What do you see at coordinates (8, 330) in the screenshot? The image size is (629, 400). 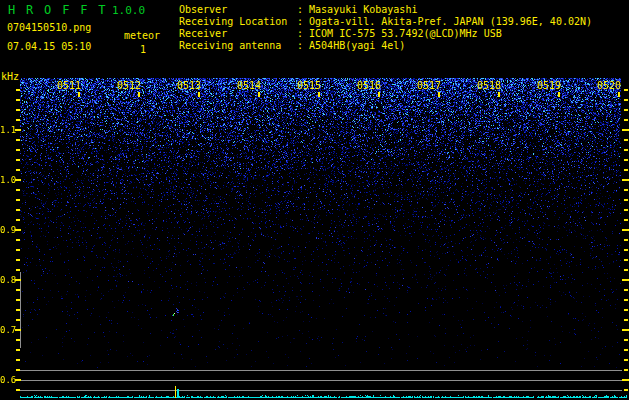 I see `freq-tick-label: 0.7` at bounding box center [8, 330].